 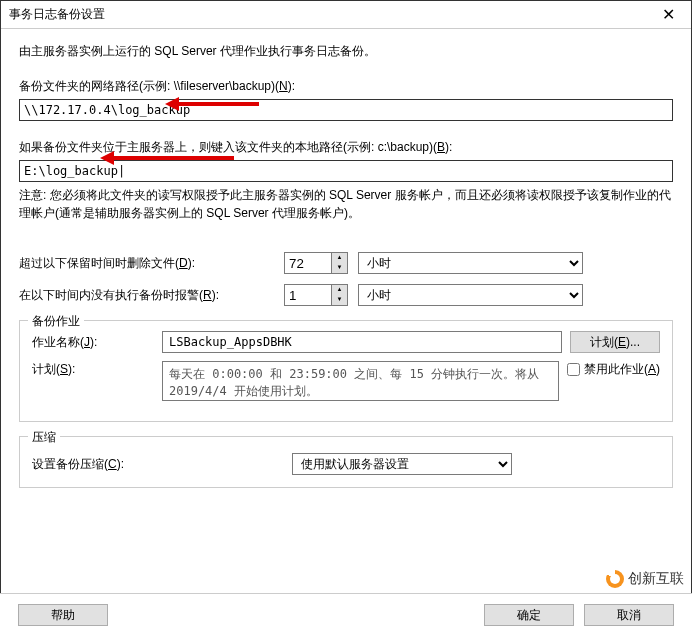 I want to click on footer: 帮助 确定 取消, so click(x=346, y=614).